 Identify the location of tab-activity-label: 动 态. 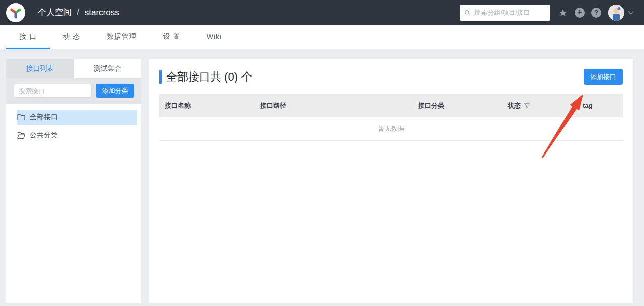
(71, 37).